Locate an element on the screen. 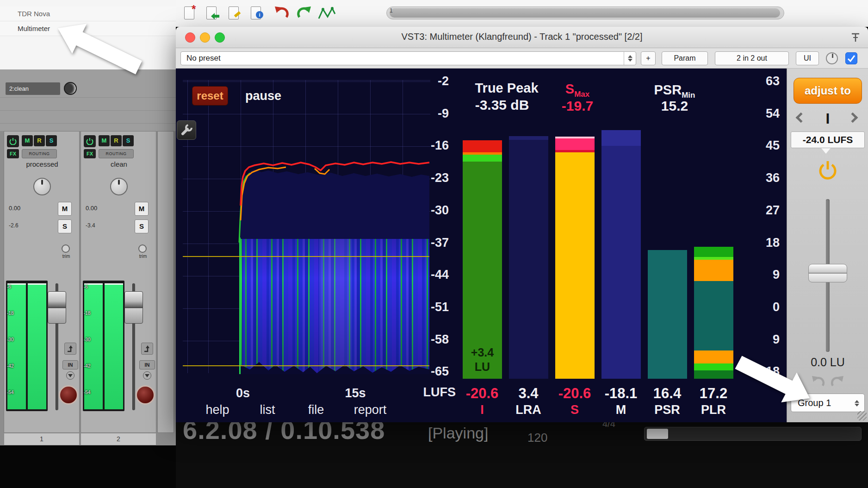 This screenshot has width=868, height=488. track-number: 2 is located at coordinates (118, 439).